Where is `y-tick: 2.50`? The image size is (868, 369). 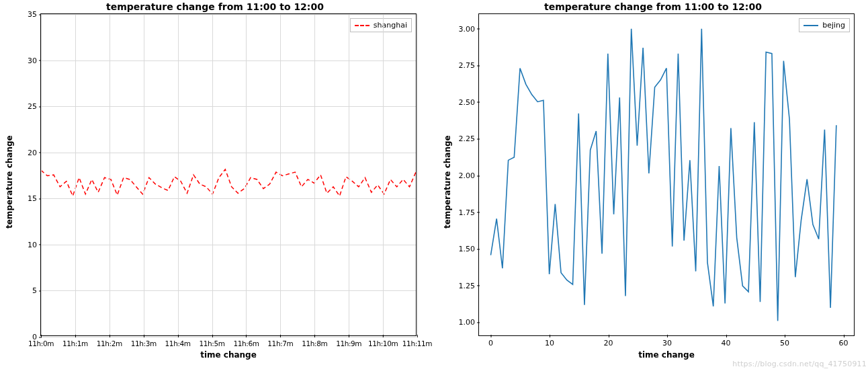 y-tick: 2.50 is located at coordinates (461, 102).